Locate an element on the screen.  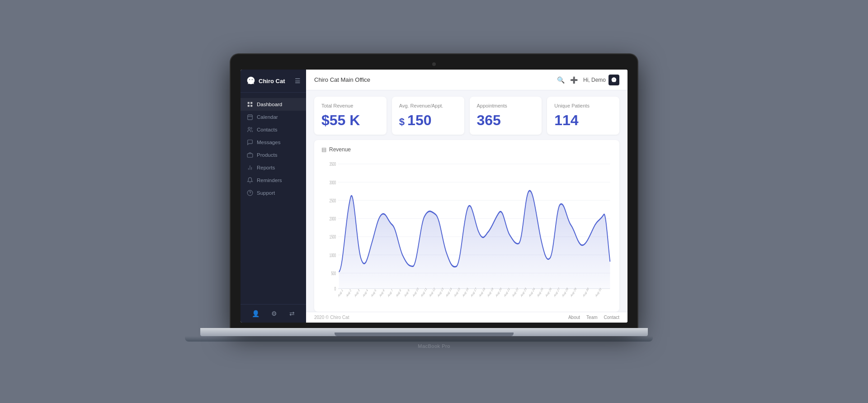
sidebar-item-reminders: Reminders is located at coordinates (273, 180).